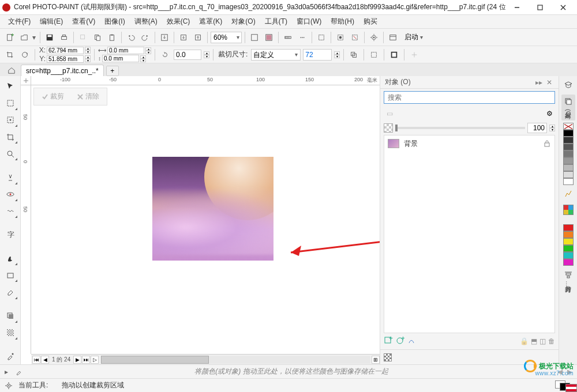 The width and height of the screenshot is (577, 392). What do you see at coordinates (64, 37) in the screenshot?
I see `print-button` at bounding box center [64, 37].